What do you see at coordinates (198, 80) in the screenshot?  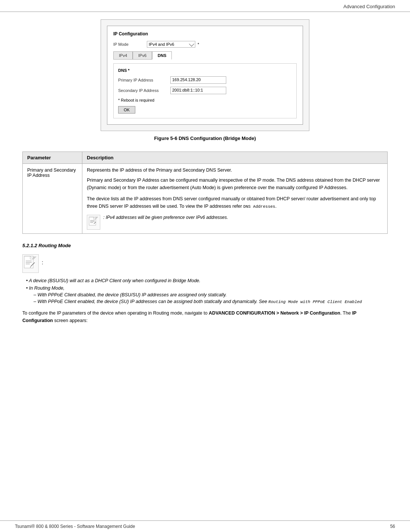 I see `primary-ip-input: 169.254.128.20` at bounding box center [198, 80].